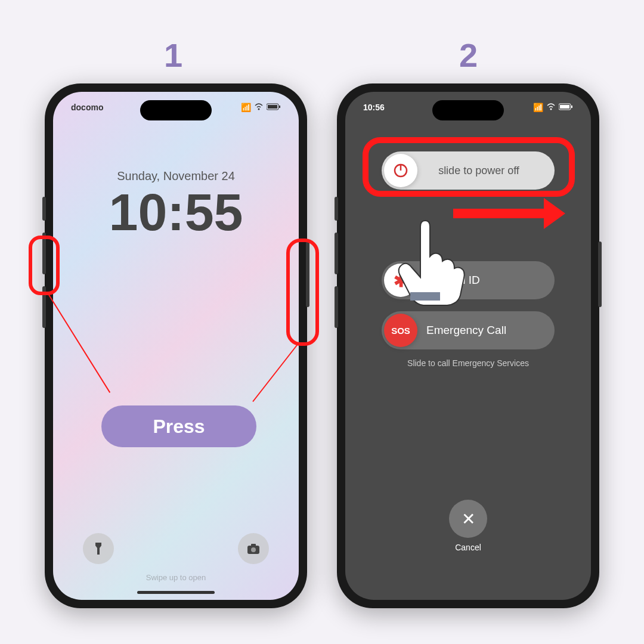 The height and width of the screenshot is (644, 644). I want to click on lock-date: Sunday, November 24, so click(176, 177).